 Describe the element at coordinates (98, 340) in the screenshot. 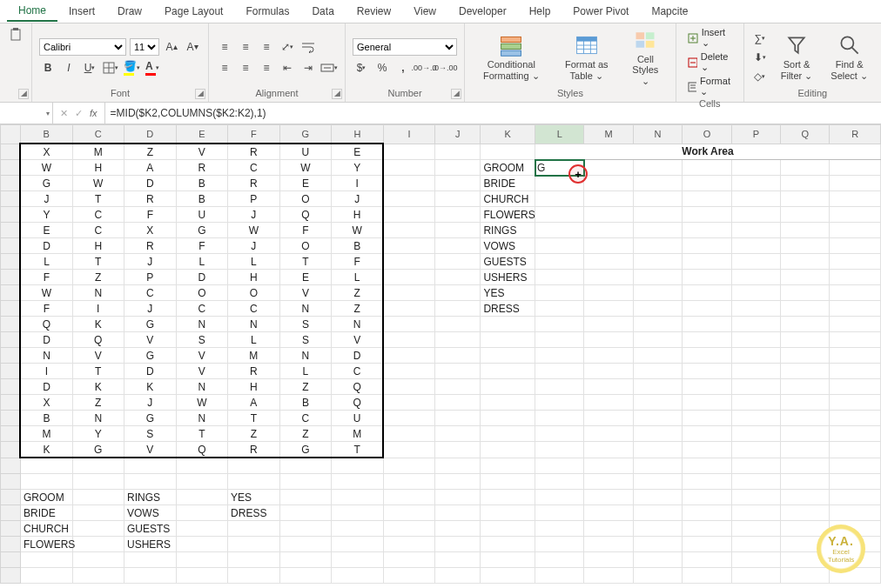

I see `cell: Q` at that location.